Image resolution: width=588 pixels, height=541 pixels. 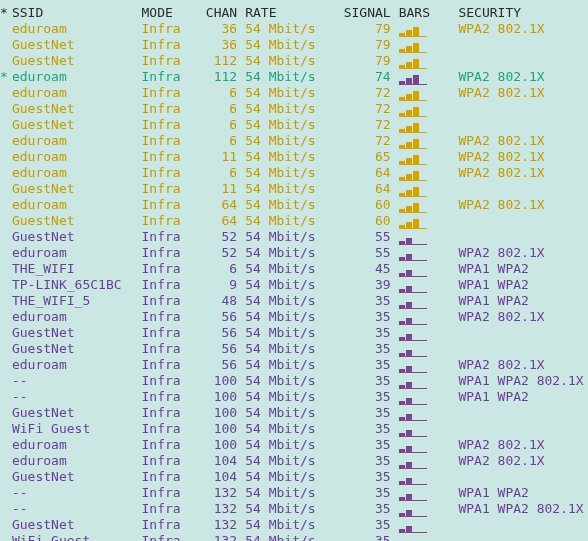 What do you see at coordinates (294, 13) in the screenshot?
I see `header-row: * SSID MODE CHAN RATE SIGNAL BARS SECURI…` at bounding box center [294, 13].